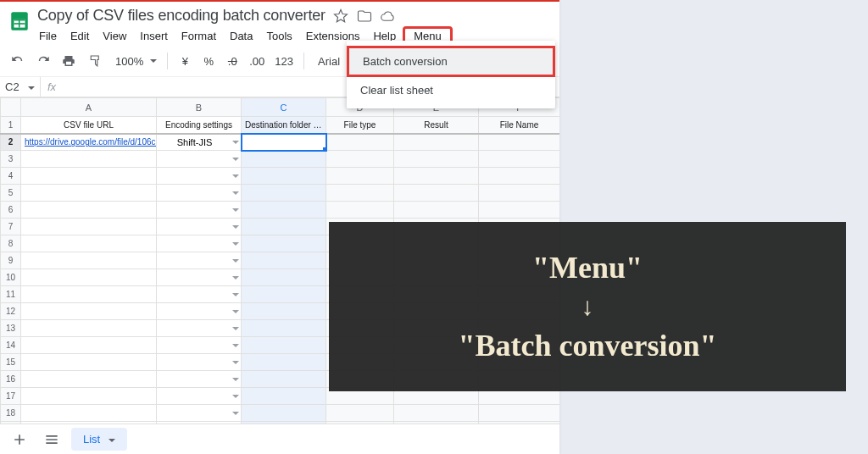  I want to click on document-title: Copy of CSV files encoding batch convert…, so click(181, 15).